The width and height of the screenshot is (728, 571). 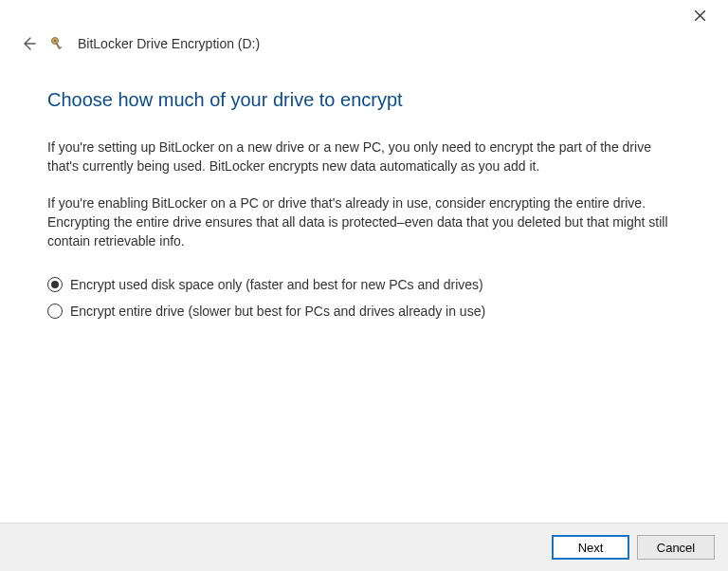 What do you see at coordinates (591, 547) in the screenshot?
I see `next-button: Next` at bounding box center [591, 547].